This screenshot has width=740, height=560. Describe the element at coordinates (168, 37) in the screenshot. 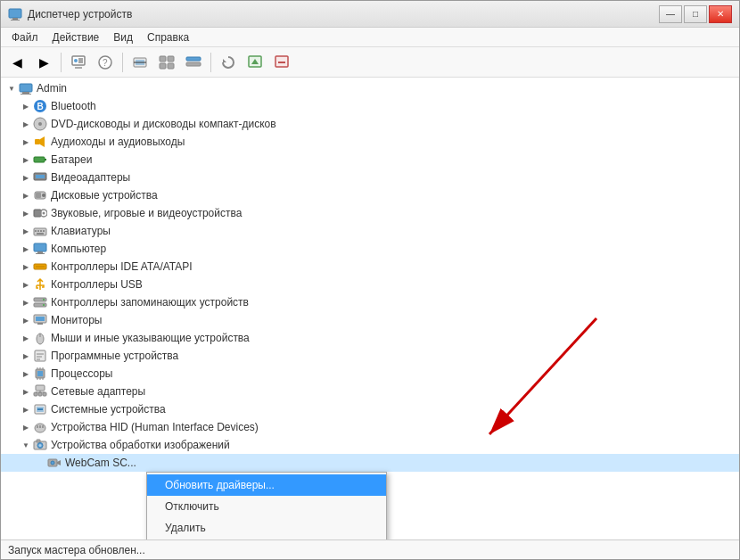

I see `menu-help: Справка` at that location.